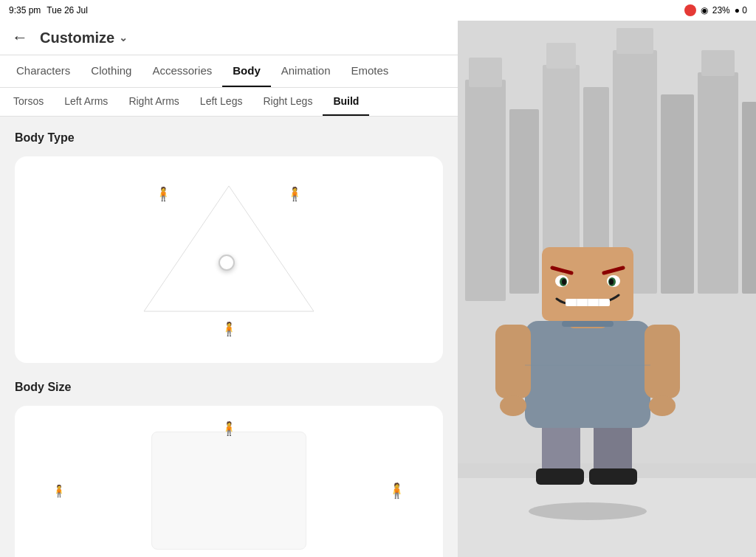  Describe the element at coordinates (721, 10) in the screenshot. I see `battery-display: 23%` at that location.